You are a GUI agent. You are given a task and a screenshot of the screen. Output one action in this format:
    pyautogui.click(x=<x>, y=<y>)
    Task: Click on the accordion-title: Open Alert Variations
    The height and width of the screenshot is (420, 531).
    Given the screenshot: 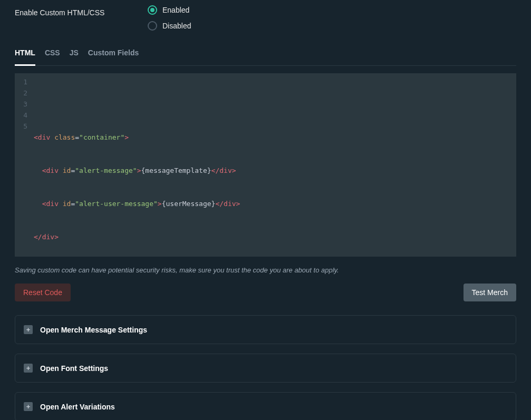 What is the action you would take?
    pyautogui.click(x=78, y=407)
    